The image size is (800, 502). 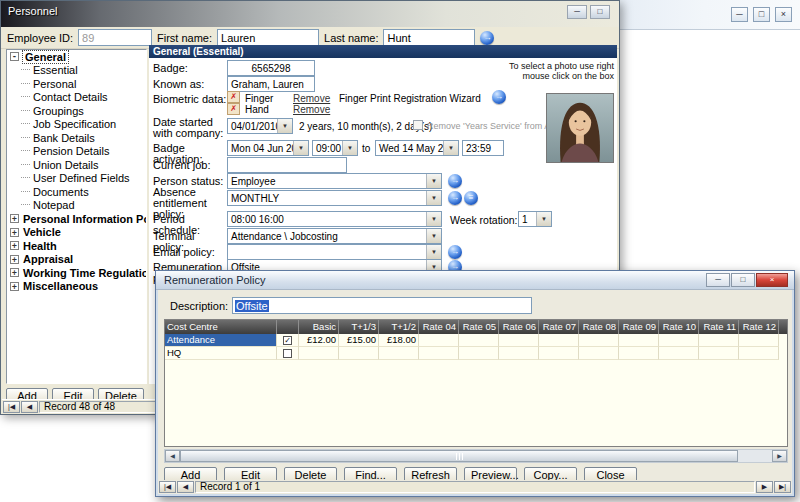 I want to click on week-rotation-select: 1▼, so click(x=535, y=219).